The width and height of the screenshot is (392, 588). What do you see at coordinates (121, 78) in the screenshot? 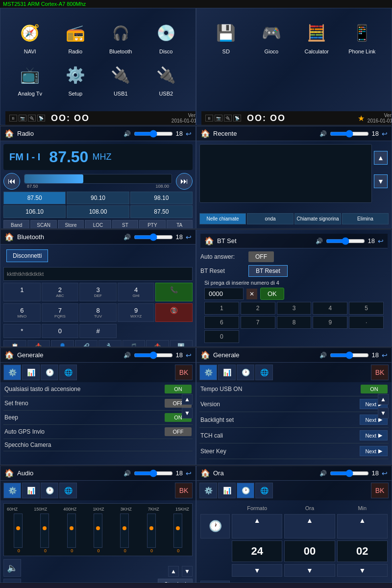
I see `app-usb1: 🔌 USB1` at bounding box center [121, 78].